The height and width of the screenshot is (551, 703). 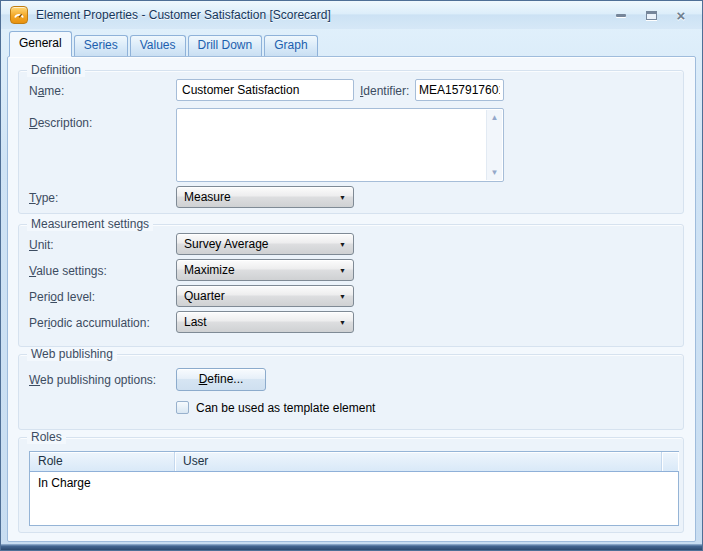 I want to click on template-element-checkbox, so click(x=182, y=408).